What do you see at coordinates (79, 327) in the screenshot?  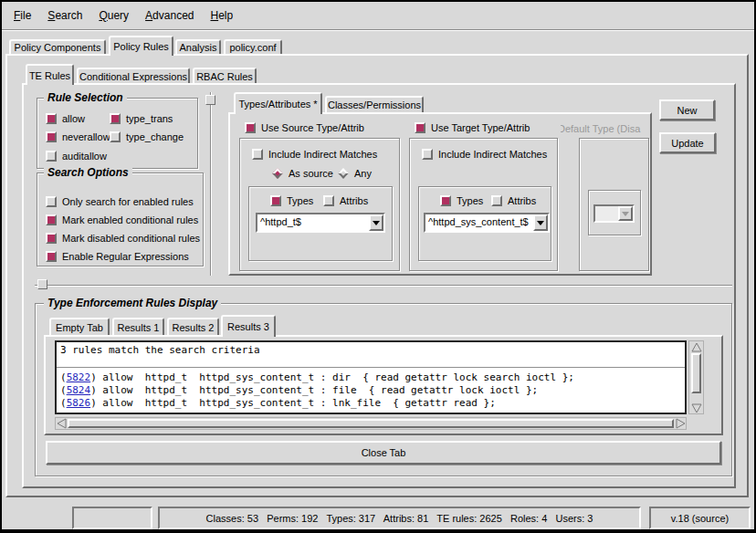 I see `tab-empty-tab: Empty Tab` at bounding box center [79, 327].